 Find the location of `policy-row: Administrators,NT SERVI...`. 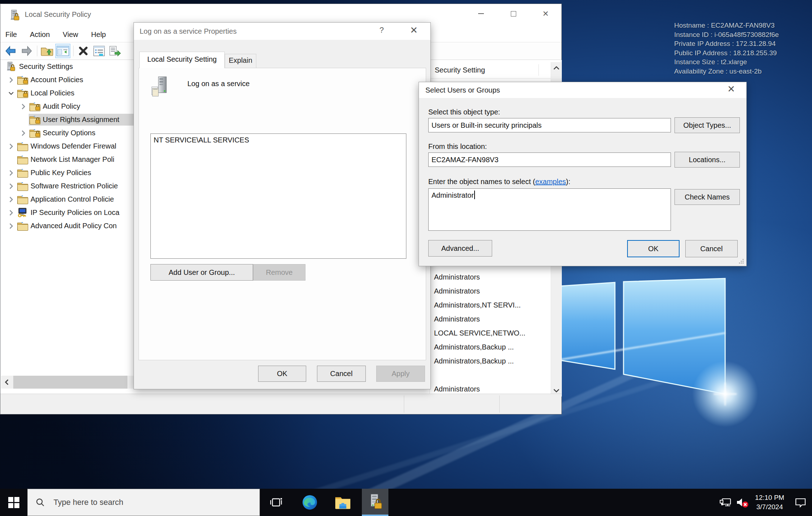

policy-row: Administrators,NT SERVI... is located at coordinates (490, 305).